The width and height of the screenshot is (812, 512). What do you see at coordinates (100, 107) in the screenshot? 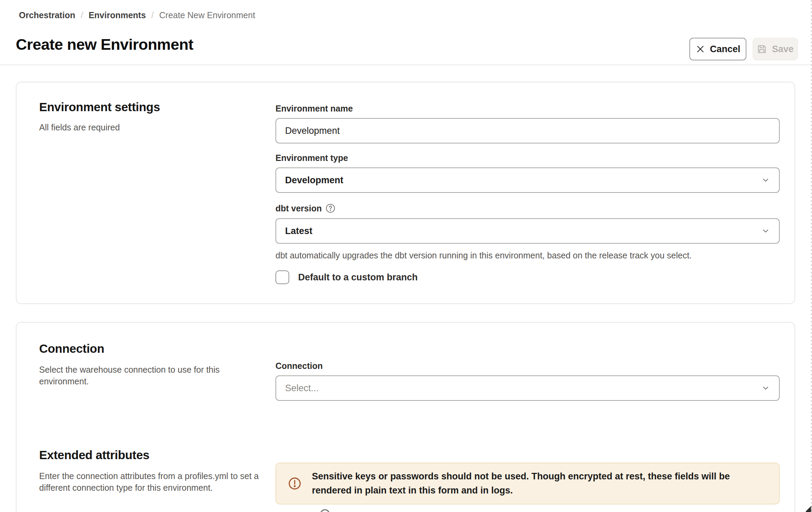
I see `environment-settings-heading: Environment settings` at bounding box center [100, 107].